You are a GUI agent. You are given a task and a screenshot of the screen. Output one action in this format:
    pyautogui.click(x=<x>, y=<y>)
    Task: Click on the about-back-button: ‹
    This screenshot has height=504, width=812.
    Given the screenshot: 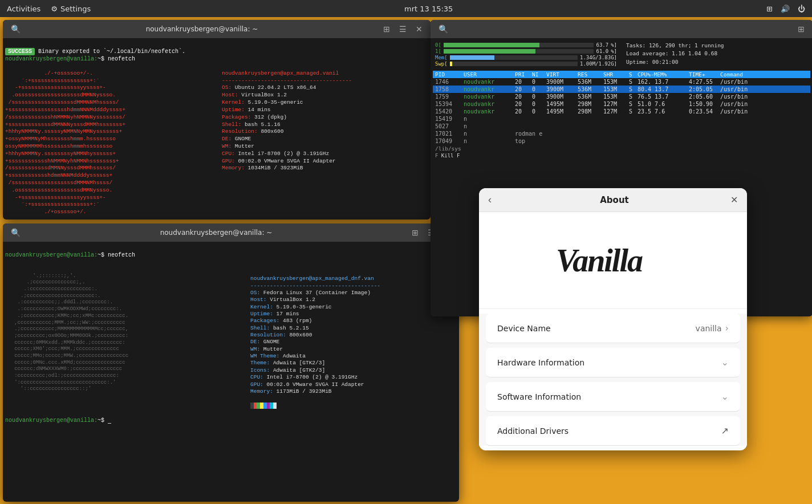 What is the action you would take?
    pyautogui.click(x=490, y=200)
    